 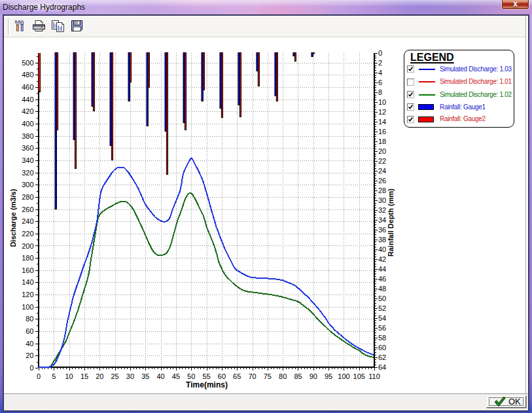 I want to click on svg-text: 85, so click(x=298, y=376).